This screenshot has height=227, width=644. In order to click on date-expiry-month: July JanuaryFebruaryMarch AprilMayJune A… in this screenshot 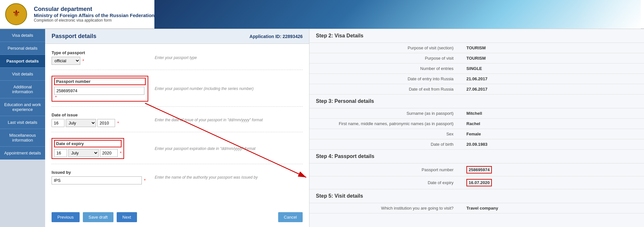, I will do `click(83, 153)`.